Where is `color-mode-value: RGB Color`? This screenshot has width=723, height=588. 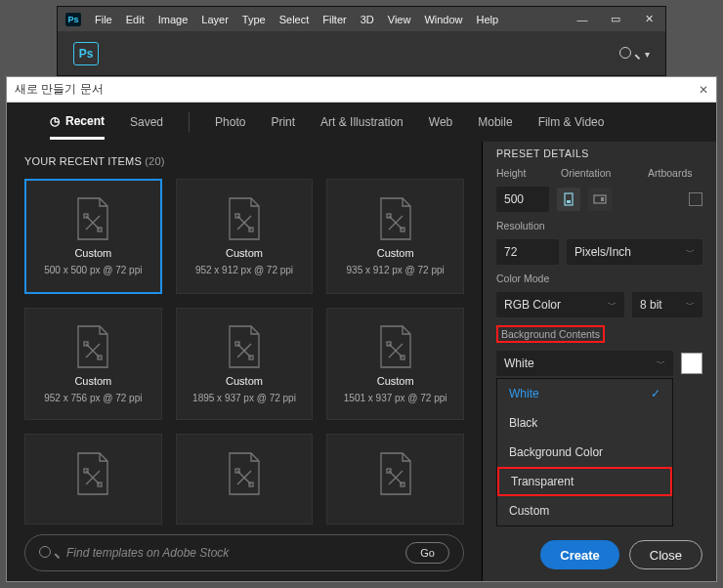 color-mode-value: RGB Color is located at coordinates (532, 305).